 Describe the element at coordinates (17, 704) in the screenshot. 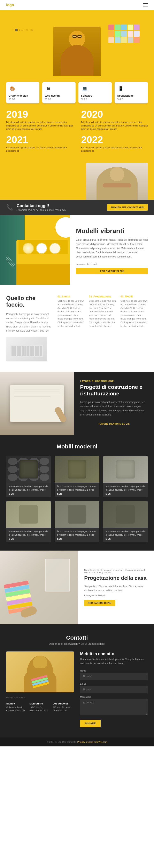

I see `office-city: Sidney` at that location.